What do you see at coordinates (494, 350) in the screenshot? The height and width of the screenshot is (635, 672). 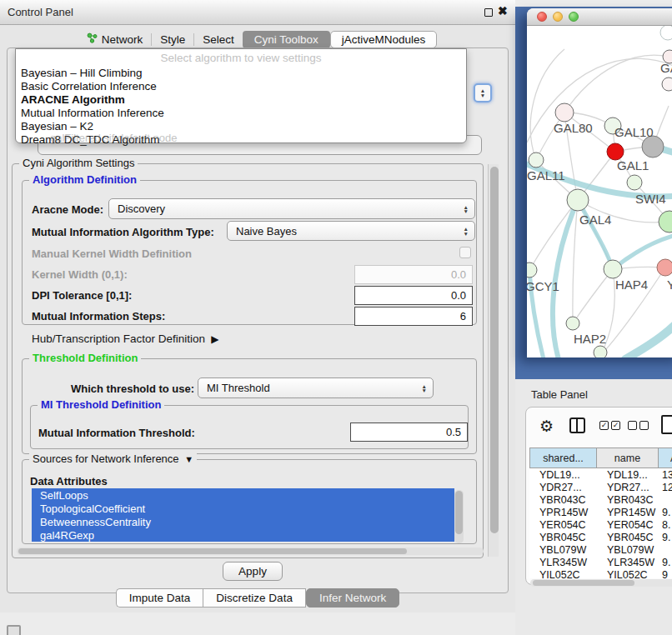 I see `settings-vertical-scrollbar-thumb` at bounding box center [494, 350].